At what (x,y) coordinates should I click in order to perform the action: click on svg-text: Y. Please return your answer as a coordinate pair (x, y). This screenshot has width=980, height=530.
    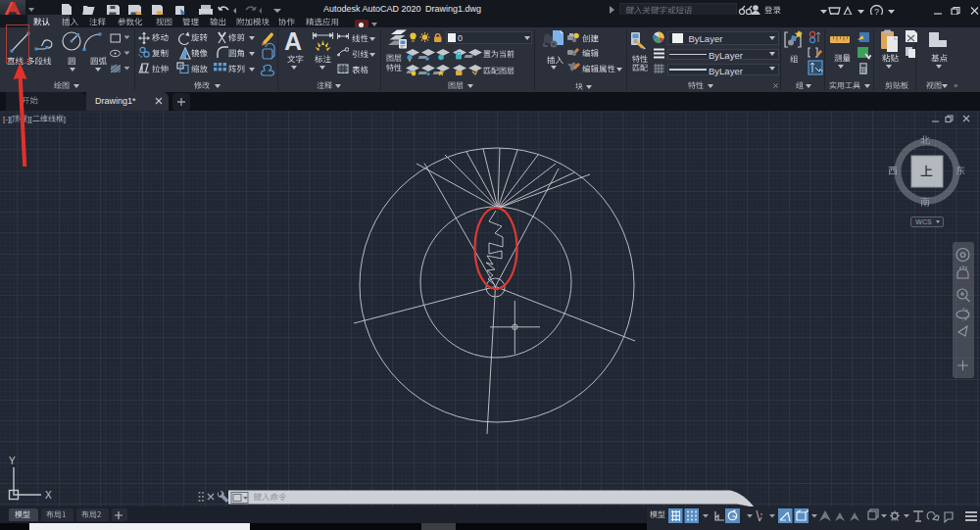
    Looking at the image, I should click on (12, 460).